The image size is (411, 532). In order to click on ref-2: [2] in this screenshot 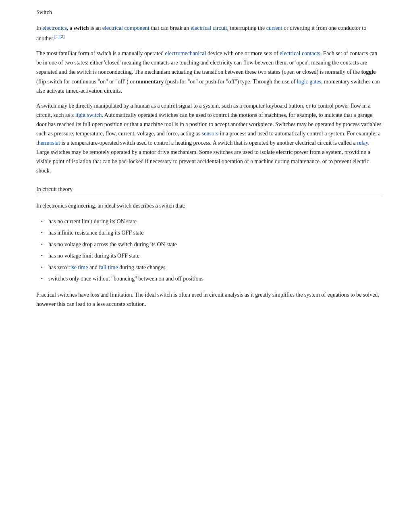, I will do `click(62, 36)`.